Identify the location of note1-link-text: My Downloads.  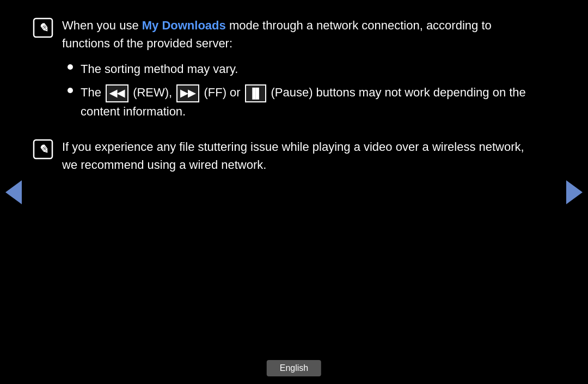
(184, 25).